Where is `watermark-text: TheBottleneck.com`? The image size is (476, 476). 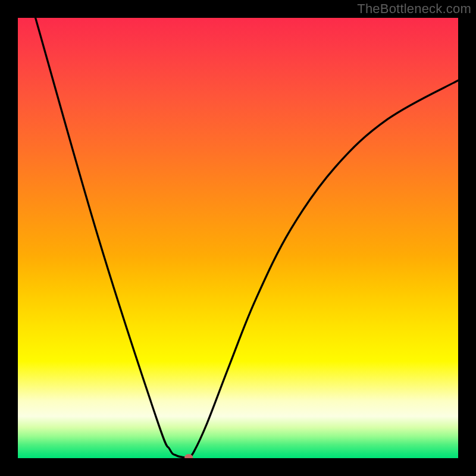
watermark-text: TheBottleneck.com is located at coordinates (414, 9).